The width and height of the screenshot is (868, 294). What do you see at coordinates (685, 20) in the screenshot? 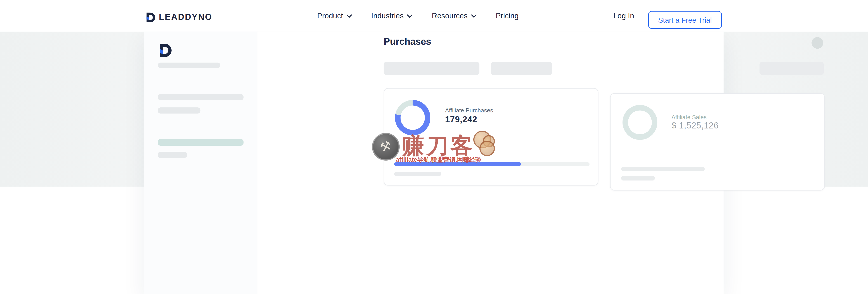
I see `start-free-trial-button: Start a Free Trial` at bounding box center [685, 20].